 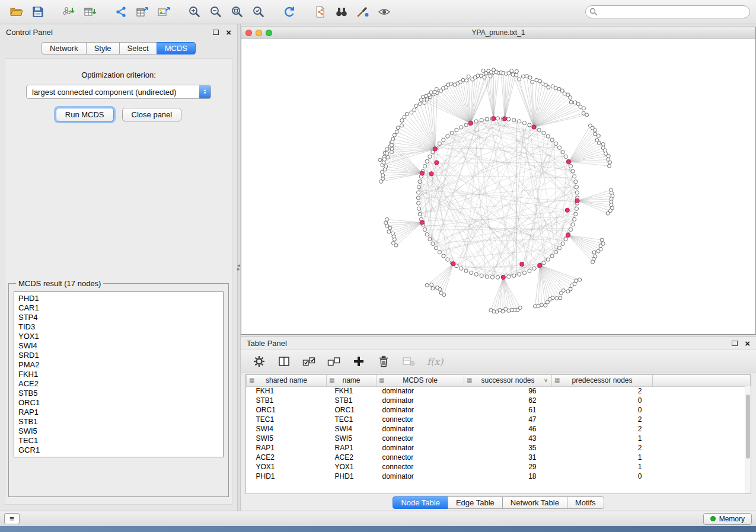 What do you see at coordinates (38, 12) in the screenshot?
I see `save-session-button` at bounding box center [38, 12].